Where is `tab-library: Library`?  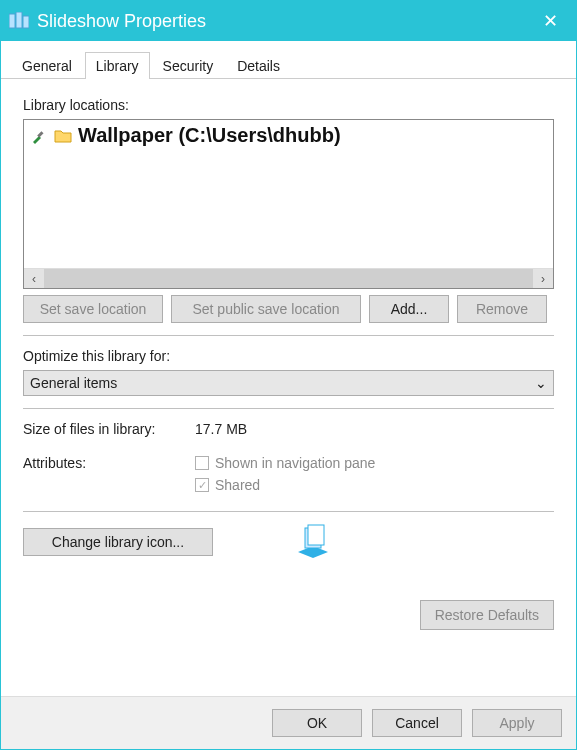
tab-library: Library is located at coordinates (118, 66).